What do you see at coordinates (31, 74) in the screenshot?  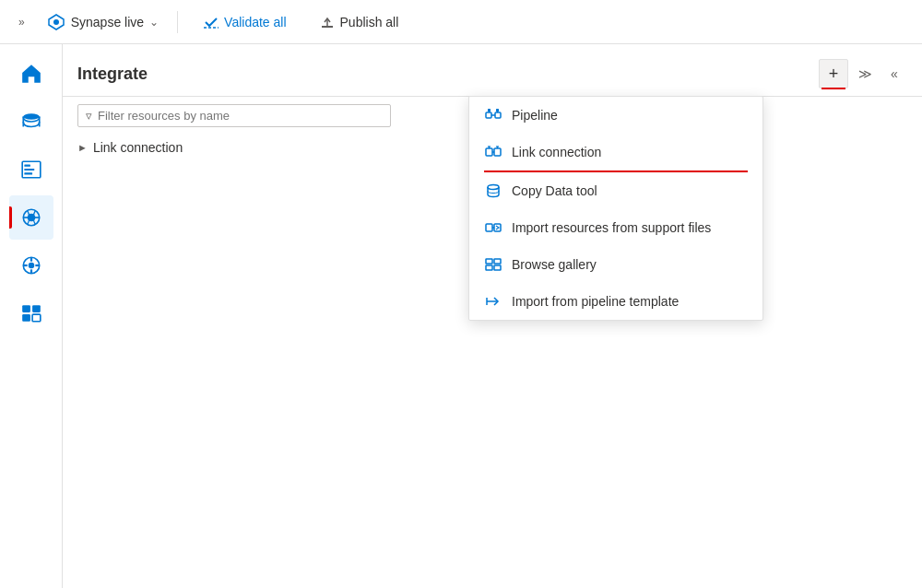 I see `home-icon` at bounding box center [31, 74].